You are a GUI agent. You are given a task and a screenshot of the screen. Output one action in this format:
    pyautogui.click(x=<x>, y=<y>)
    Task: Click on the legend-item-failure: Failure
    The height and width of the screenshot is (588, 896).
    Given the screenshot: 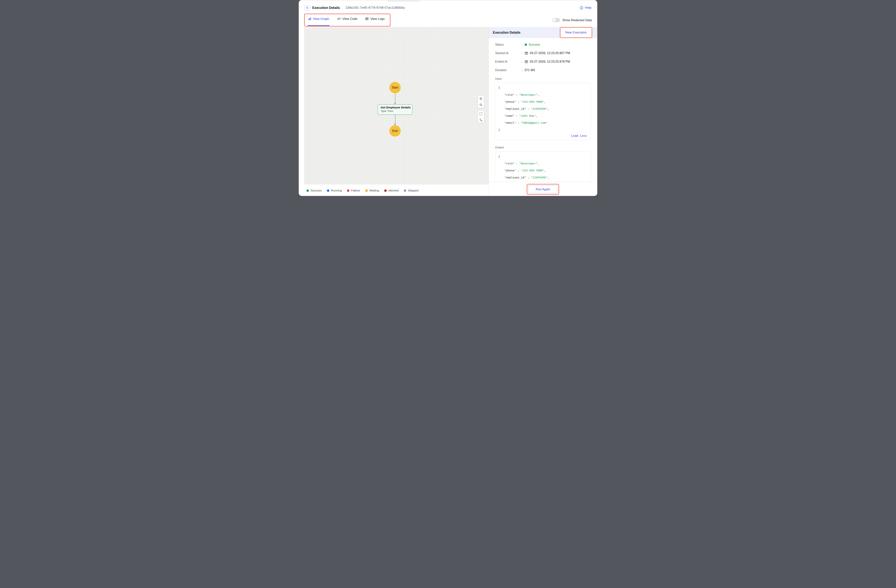 What is the action you would take?
    pyautogui.click(x=354, y=190)
    